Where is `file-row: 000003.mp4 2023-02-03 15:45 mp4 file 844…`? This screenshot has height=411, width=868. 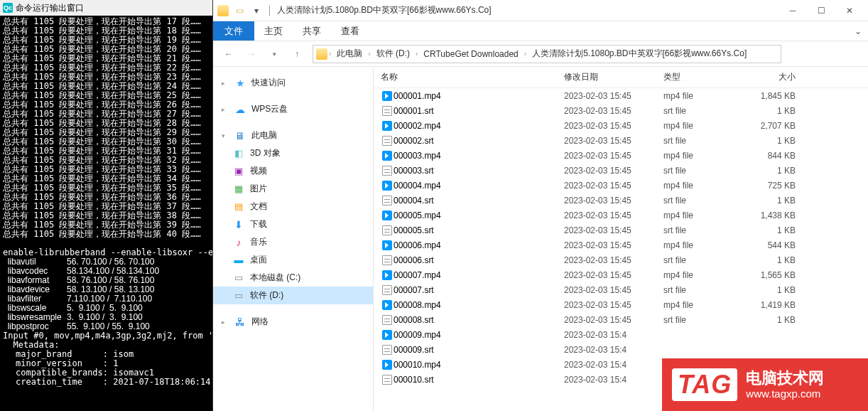 file-row: 000003.mp4 2023-02-03 15:45 mp4 file 844… is located at coordinates (621, 155).